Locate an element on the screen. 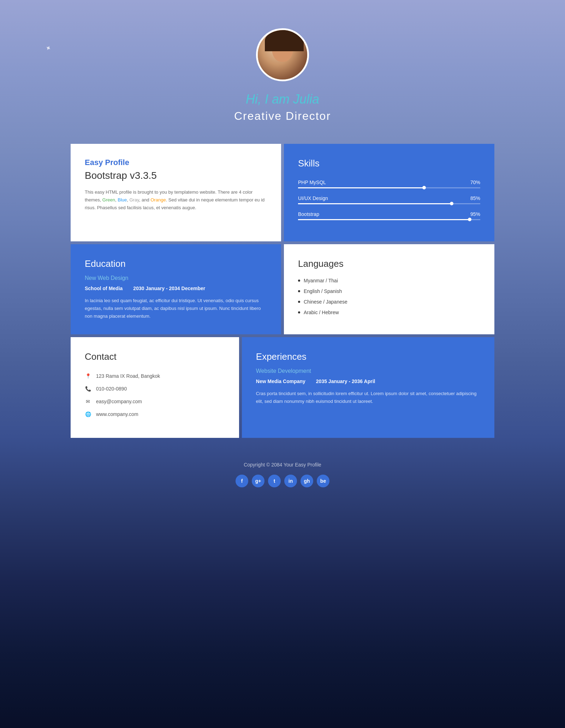 The height and width of the screenshot is (728, 565). languages-title: Languages is located at coordinates (389, 264).